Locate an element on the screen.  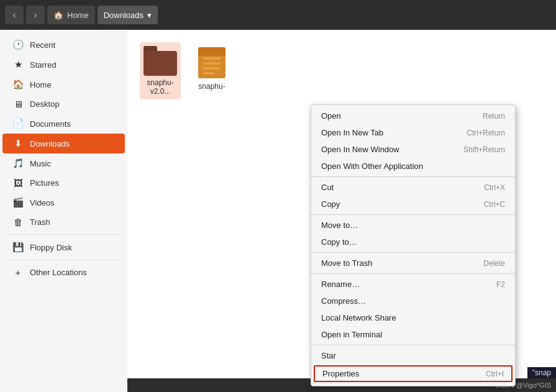
sidebar-item-label: Videos is located at coordinates (42, 203).